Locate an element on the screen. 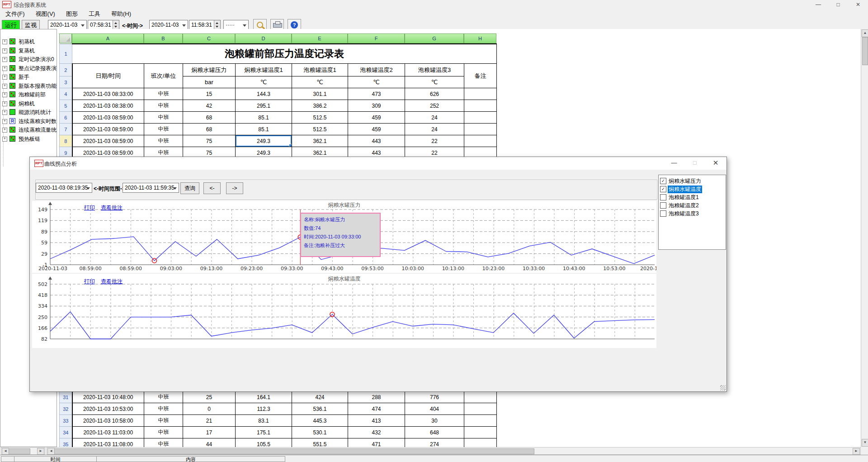  series-list-item: 泡粮罐温度2 is located at coordinates (692, 205).